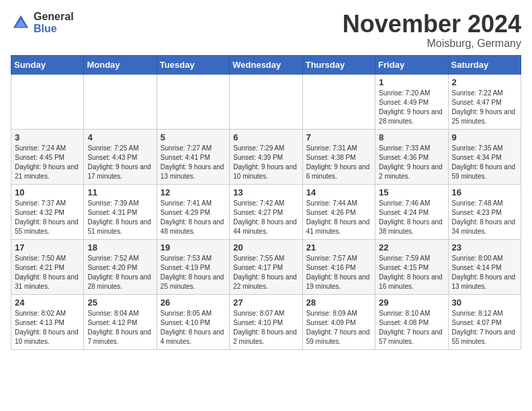 The width and height of the screenshot is (532, 411). Describe the element at coordinates (120, 273) in the screenshot. I see `day-info: Sunrise: 7:52 AM Sunset: 4:20 PM Dayligh…` at that location.